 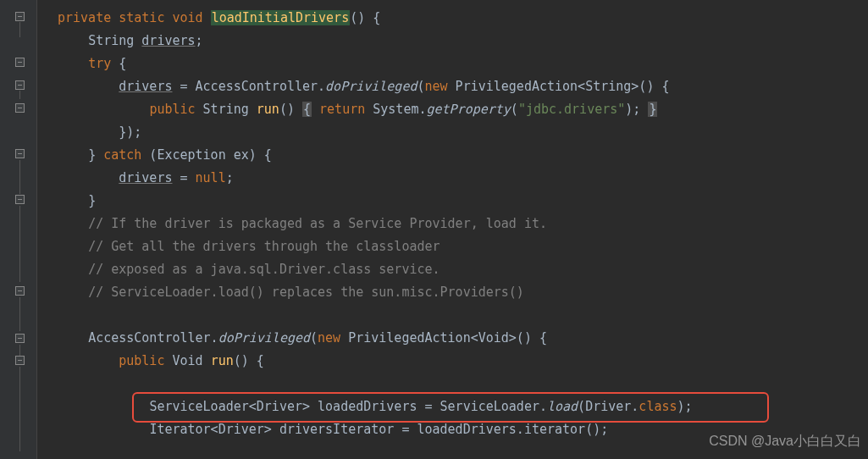 I want to click on gutter, so click(x=19, y=230).